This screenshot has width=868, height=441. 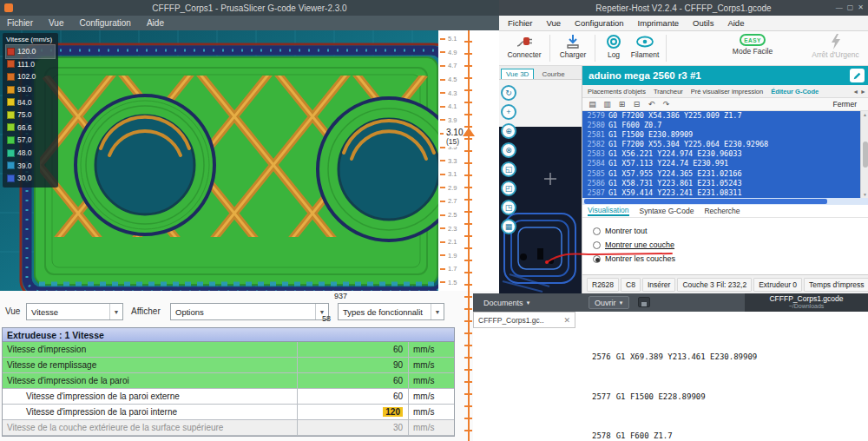 What do you see at coordinates (659, 285) in the screenshot?
I see `status-cell: Insérer` at bounding box center [659, 285].